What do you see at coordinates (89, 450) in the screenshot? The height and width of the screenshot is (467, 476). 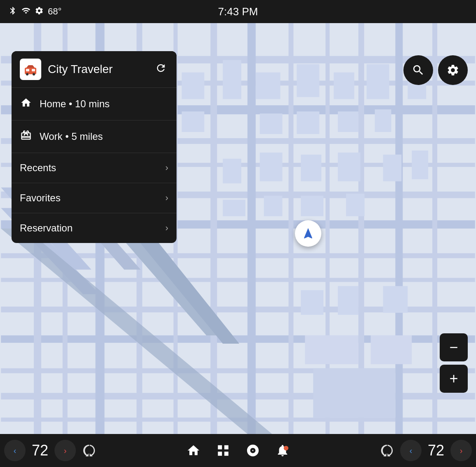 I see `left-fan-icon` at bounding box center [89, 450].